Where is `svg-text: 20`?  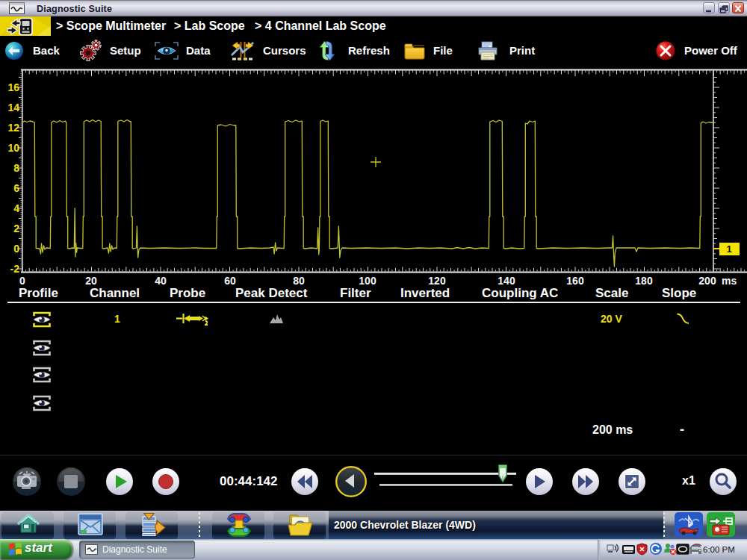 svg-text: 20 is located at coordinates (91, 281).